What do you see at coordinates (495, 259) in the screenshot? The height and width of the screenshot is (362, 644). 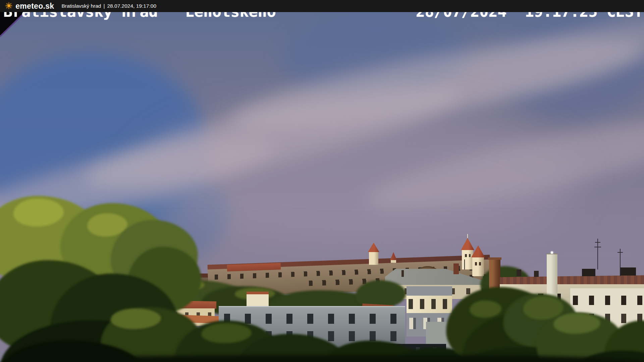 I see `brick-chimney-cap` at bounding box center [495, 259].